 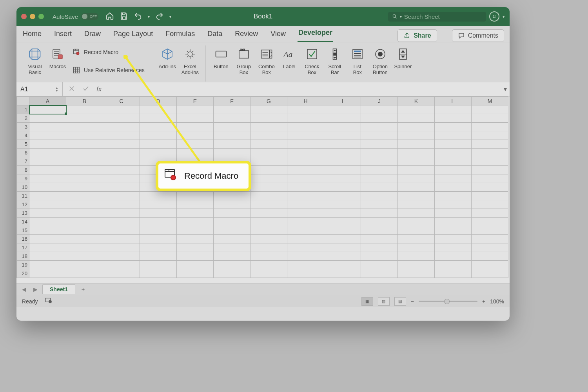 What do you see at coordinates (306, 101) in the screenshot?
I see `column-header-H: H` at bounding box center [306, 101].